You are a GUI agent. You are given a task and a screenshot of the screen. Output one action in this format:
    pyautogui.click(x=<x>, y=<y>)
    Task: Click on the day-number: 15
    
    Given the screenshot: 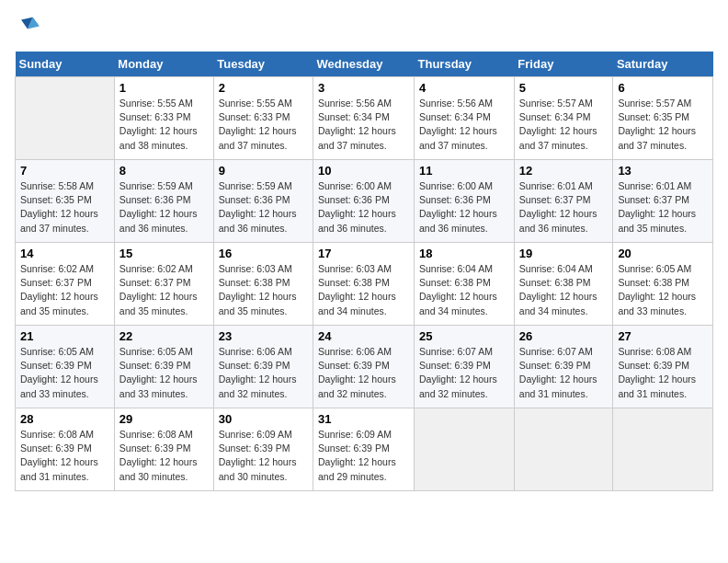 What is the action you would take?
    pyautogui.click(x=164, y=254)
    